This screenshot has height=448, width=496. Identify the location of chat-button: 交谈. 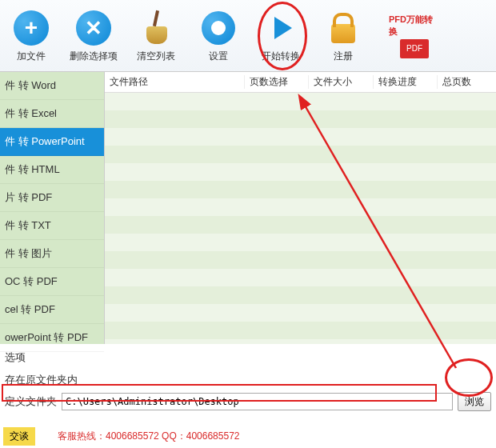
(19, 437).